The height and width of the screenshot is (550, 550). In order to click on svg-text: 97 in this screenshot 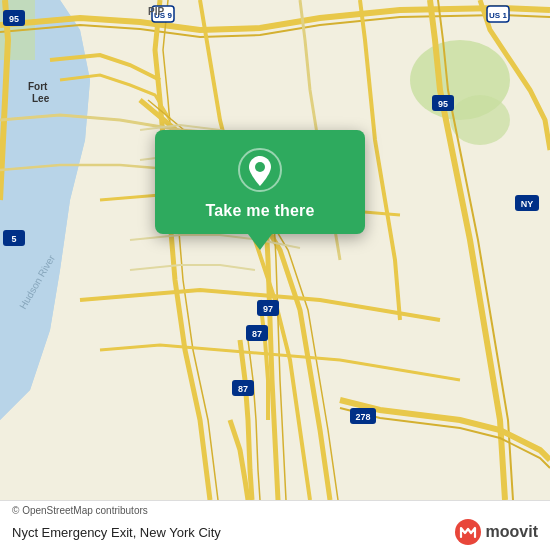, I will do `click(268, 309)`.